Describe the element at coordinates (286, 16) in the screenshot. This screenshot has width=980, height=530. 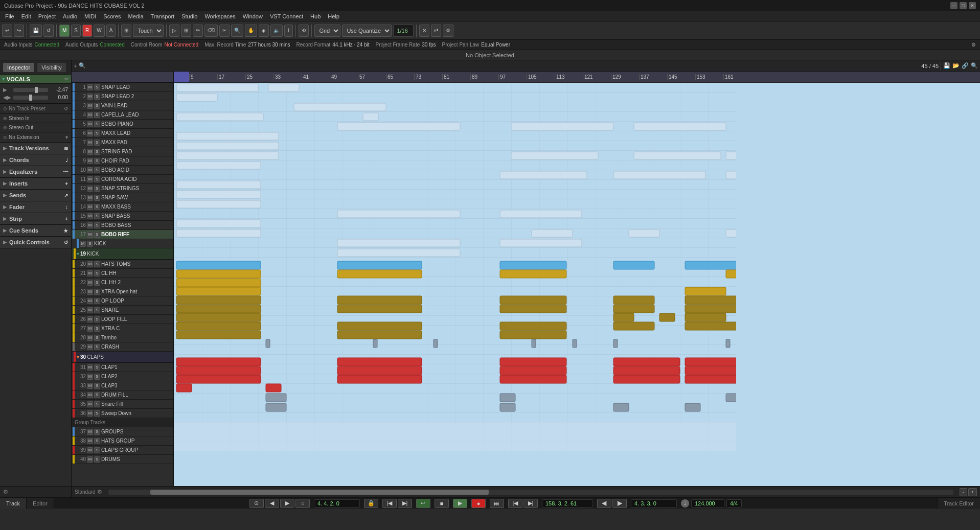
I see `menu-vstconnect: VST Connect` at that location.